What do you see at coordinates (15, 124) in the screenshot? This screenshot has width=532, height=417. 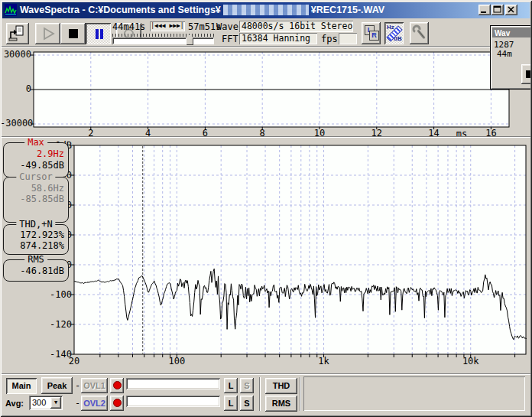 I see `wave-y-tick-label: -30000` at bounding box center [15, 124].